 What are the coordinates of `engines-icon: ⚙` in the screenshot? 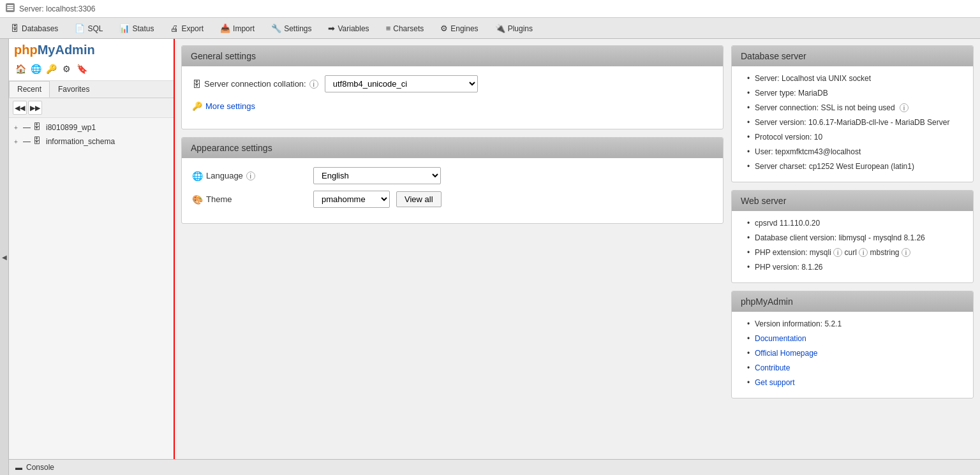 It's located at (444, 28).